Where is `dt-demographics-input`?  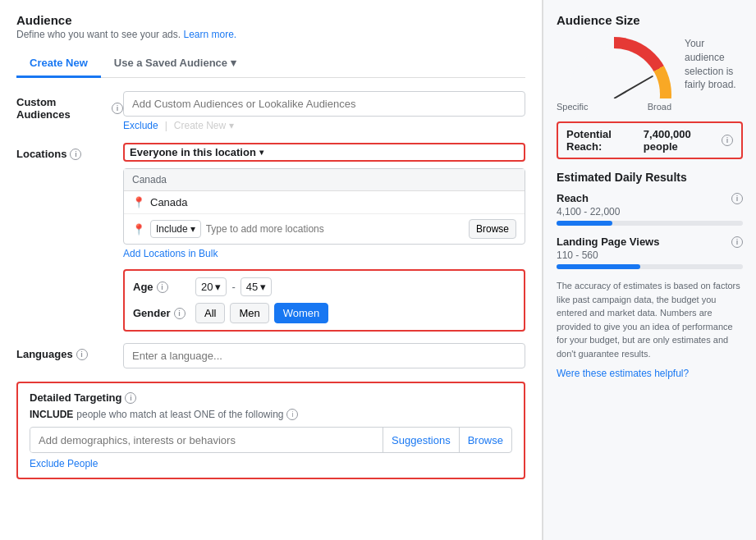 dt-demographics-input is located at coordinates (207, 440).